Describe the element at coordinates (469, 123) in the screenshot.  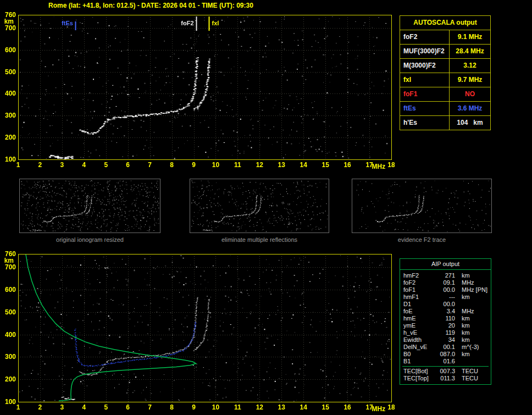
I see `param-value: 104 km` at that location.